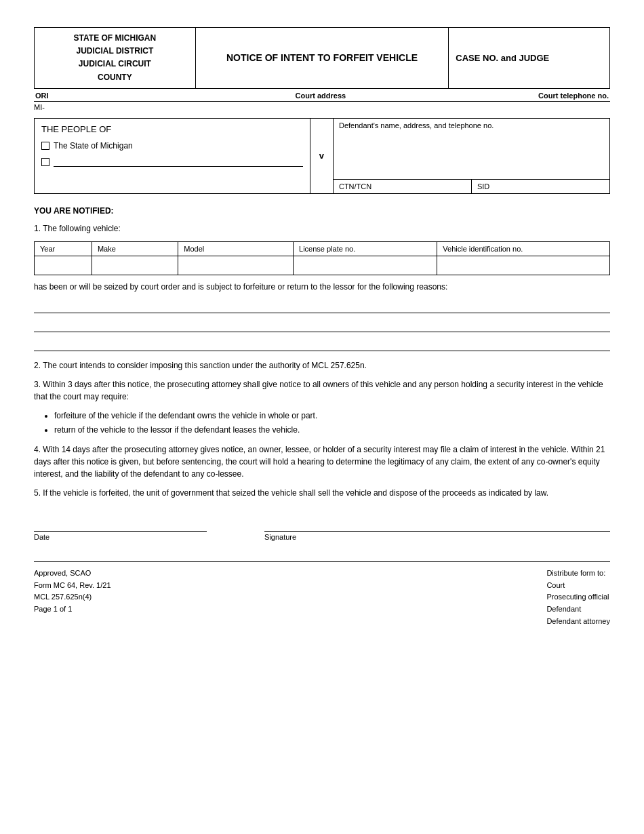 This screenshot has height=834, width=644. What do you see at coordinates (472, 156) in the screenshot?
I see `party-right-block: Defendant's name, address, and telephone…` at bounding box center [472, 156].